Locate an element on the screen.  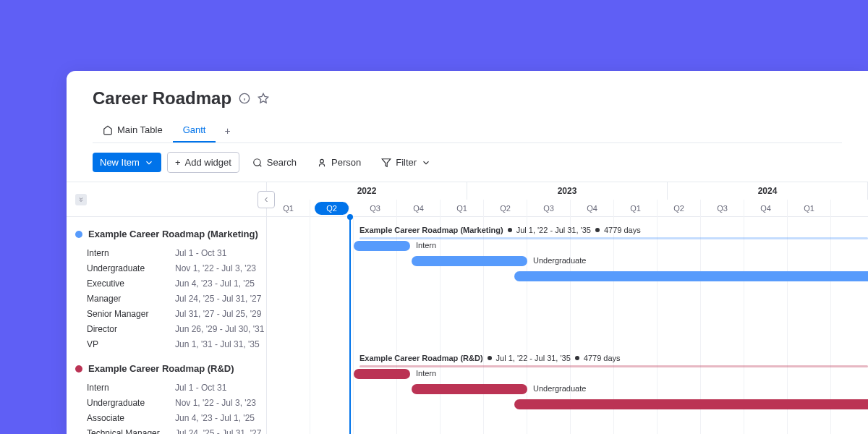
group-header: Example Career Roadmap (R&D) is located at coordinates (171, 369).